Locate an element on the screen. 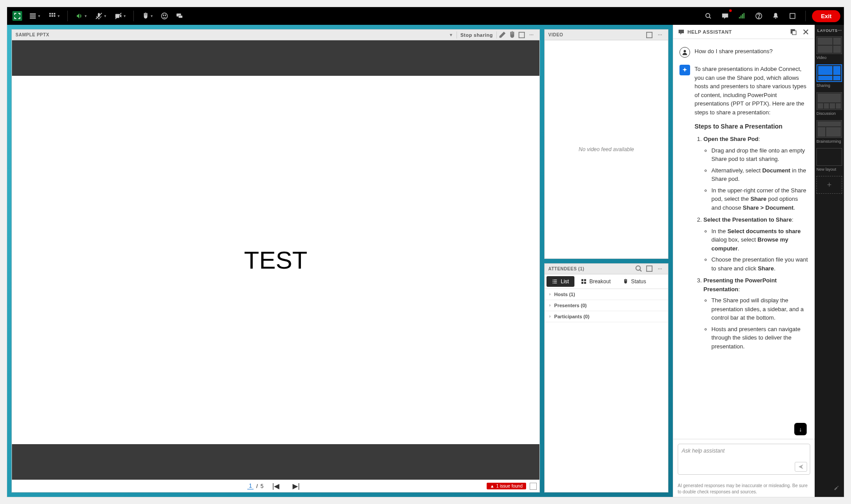 The width and height of the screenshot is (851, 504). attendees-pod: ATTENDEES (1) ⋯ List Breakout Status is located at coordinates (606, 378).